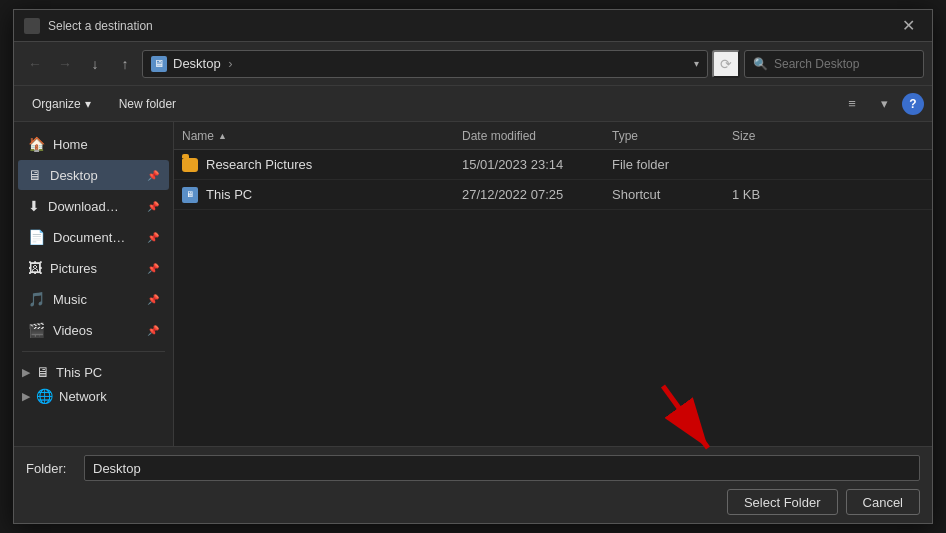 This screenshot has height=533, width=946. Describe the element at coordinates (94, 299) in the screenshot. I see `sidebar-item-music: 🎵 Music 📌` at that location.